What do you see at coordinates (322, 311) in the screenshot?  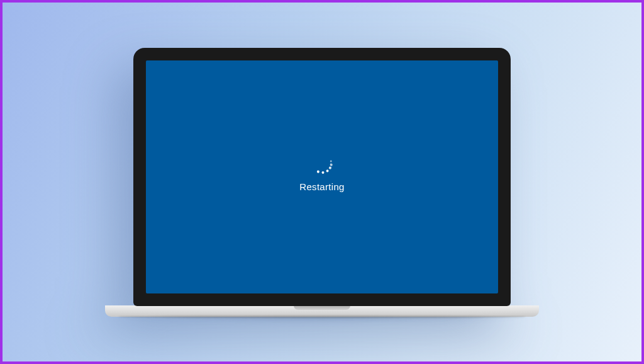 I see `laptop-base` at bounding box center [322, 311].